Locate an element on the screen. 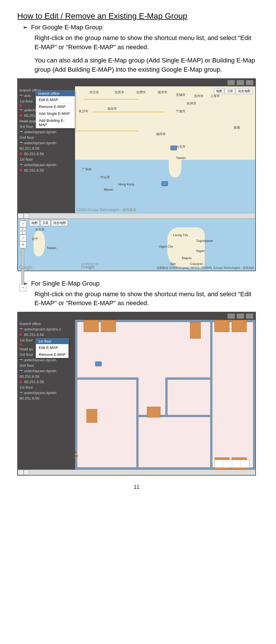 The height and width of the screenshot is (644, 276). section1-p1: Right-click on the group name to show th… is located at coordinates (145, 43).